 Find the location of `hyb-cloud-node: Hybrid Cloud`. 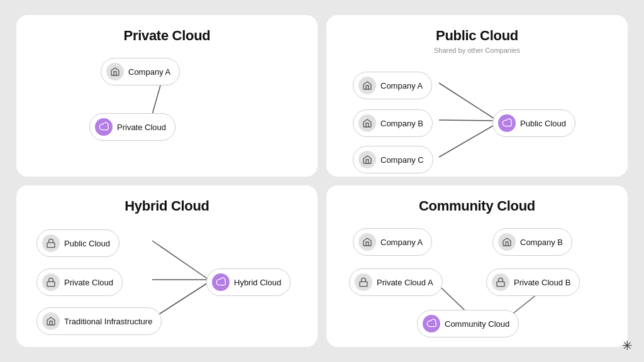

hyb-cloud-node: Hybrid Cloud is located at coordinates (248, 282).